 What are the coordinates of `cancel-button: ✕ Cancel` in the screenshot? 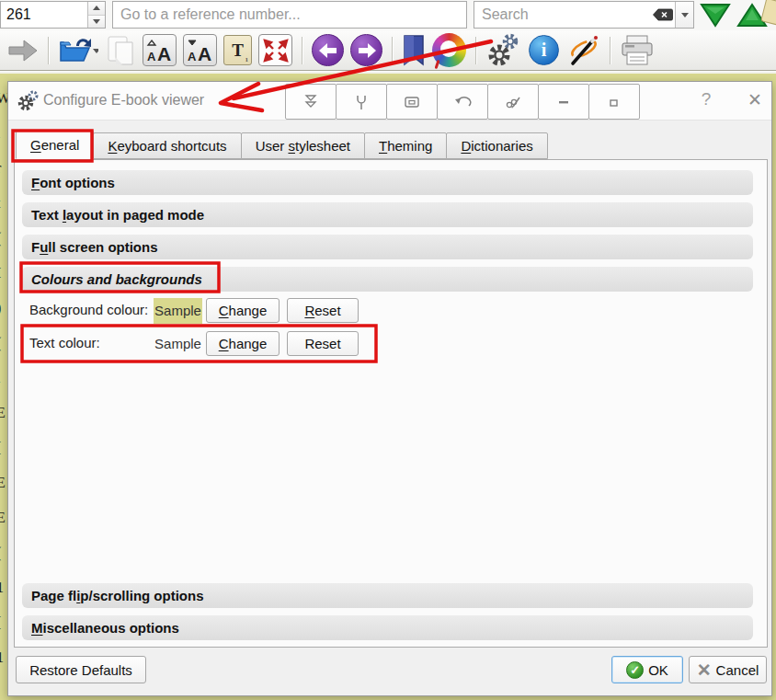 It's located at (728, 670).